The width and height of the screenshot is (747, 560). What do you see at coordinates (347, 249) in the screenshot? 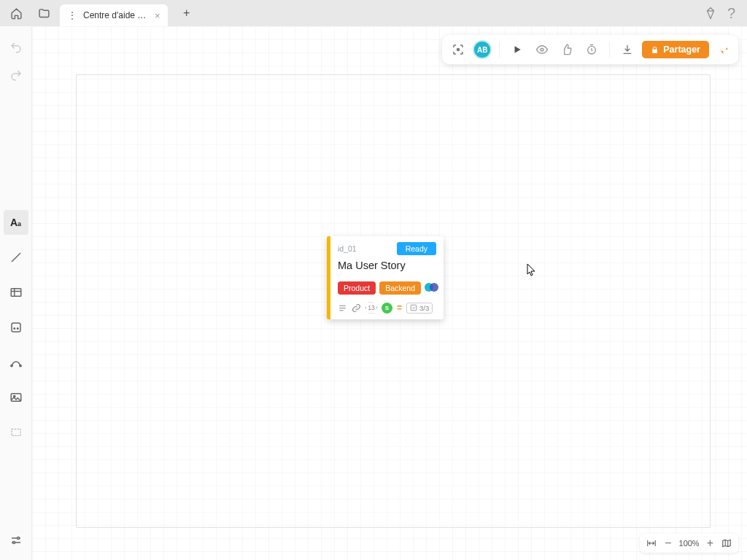
I see `card-id: id_01` at bounding box center [347, 249].